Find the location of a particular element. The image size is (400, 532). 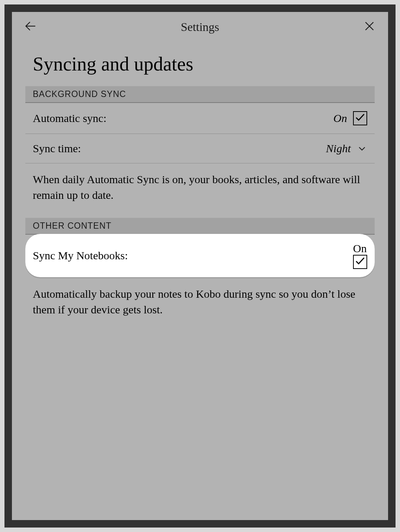

sync-notebooks-checkbox is located at coordinates (360, 262).